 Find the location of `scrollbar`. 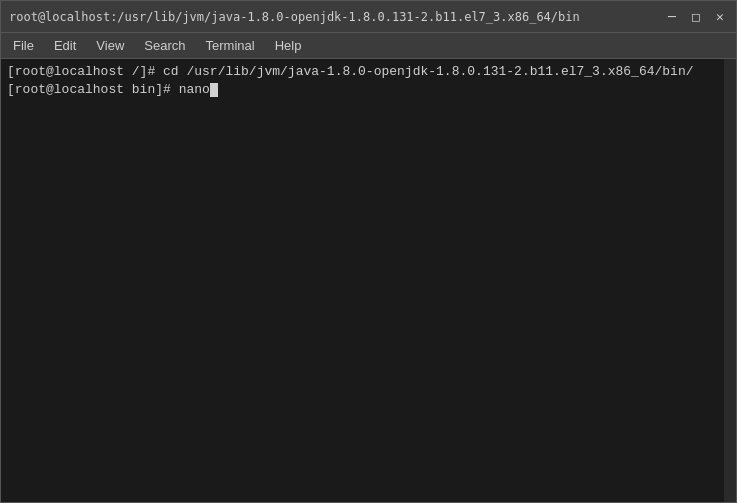

scrollbar is located at coordinates (730, 280).